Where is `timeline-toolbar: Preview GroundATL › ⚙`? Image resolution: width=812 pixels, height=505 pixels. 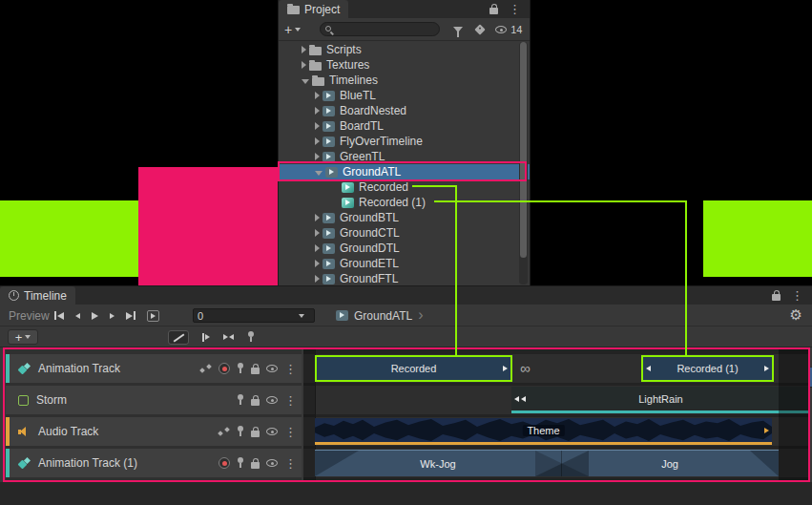 timeline-toolbar: Preview GroundATL › ⚙ is located at coordinates (406, 315).